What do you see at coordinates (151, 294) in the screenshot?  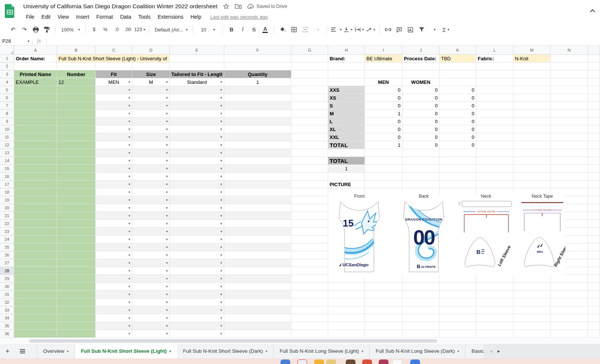 I see `cell-D31: ▼` at bounding box center [151, 294].